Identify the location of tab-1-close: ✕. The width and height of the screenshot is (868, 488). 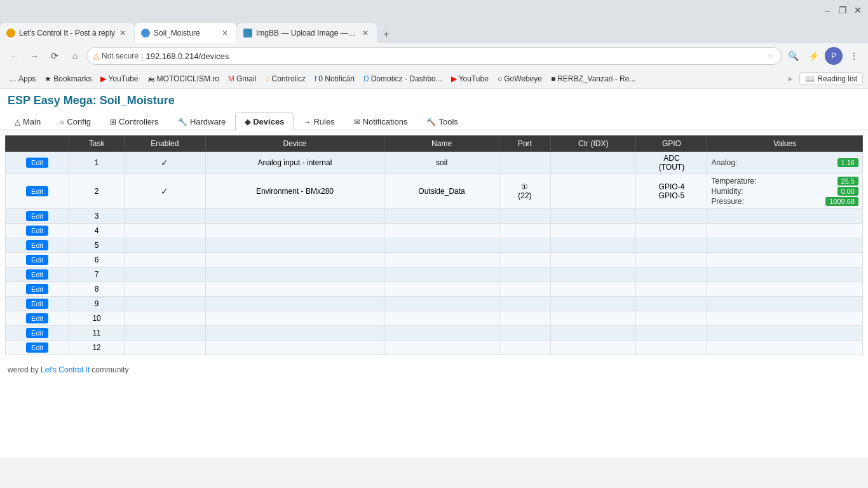
(123, 33).